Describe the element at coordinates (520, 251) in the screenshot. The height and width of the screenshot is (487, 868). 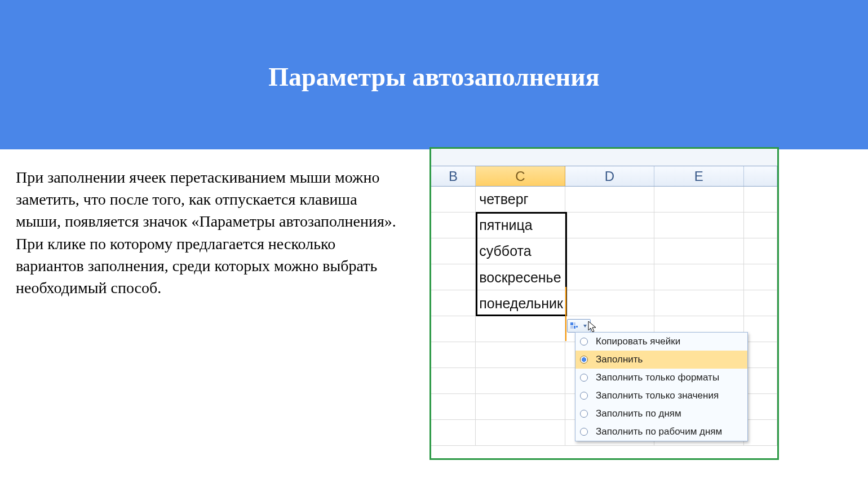
I see `cell-C3: суббота` at that location.